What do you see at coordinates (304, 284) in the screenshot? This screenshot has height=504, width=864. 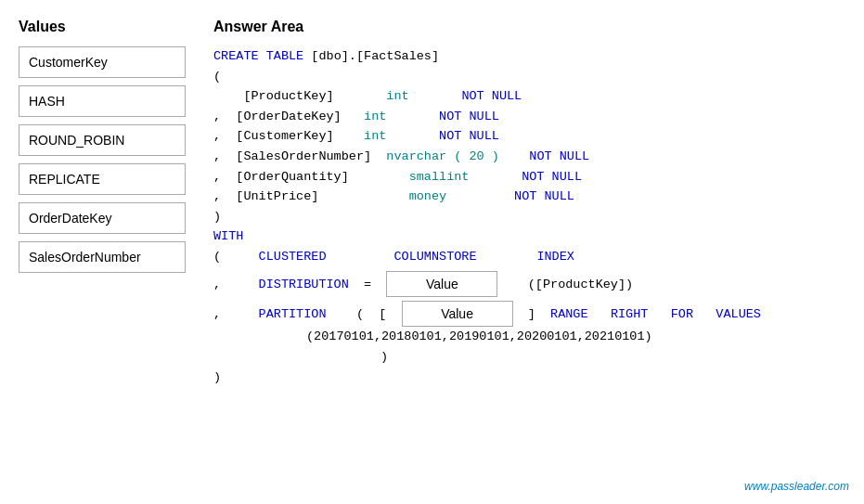 I see `kw-distribution: DISTRIBUTION` at bounding box center [304, 284].